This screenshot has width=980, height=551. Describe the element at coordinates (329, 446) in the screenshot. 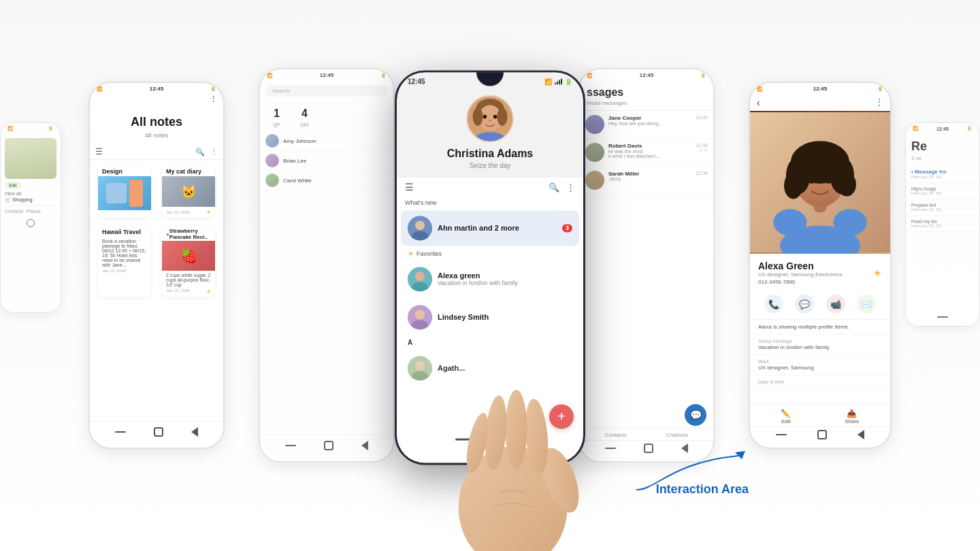

I see `nav-home-bg` at that location.